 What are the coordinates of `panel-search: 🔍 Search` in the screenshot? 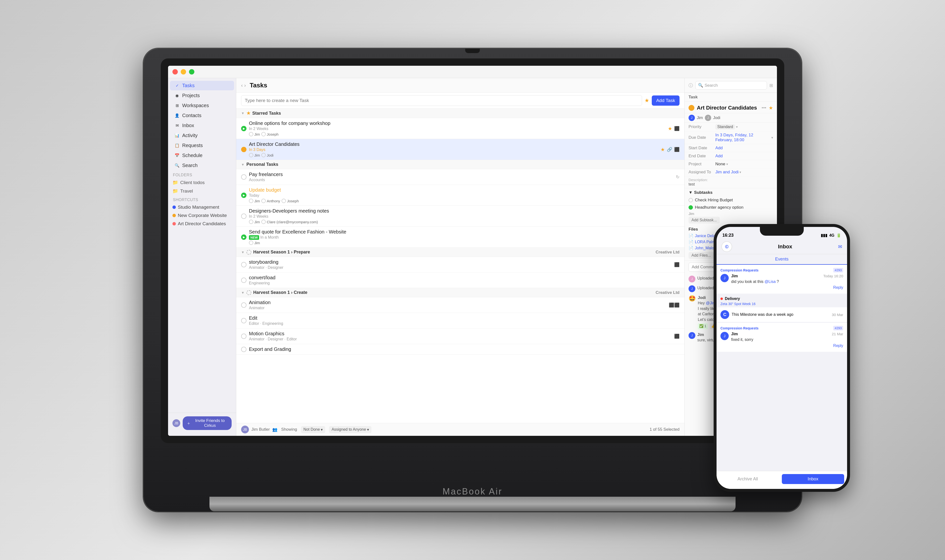 It's located at (731, 85).